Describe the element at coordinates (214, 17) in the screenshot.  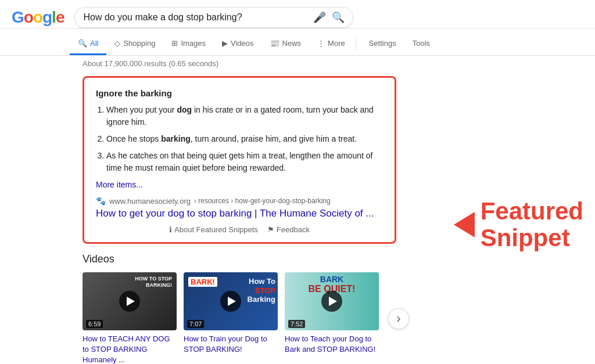
I see `search-bar: 🎤 🔍` at that location.